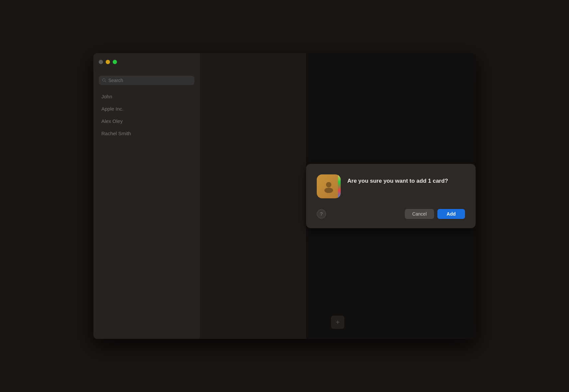  Describe the element at coordinates (108, 62) in the screenshot. I see `traffic-lights` at that location.